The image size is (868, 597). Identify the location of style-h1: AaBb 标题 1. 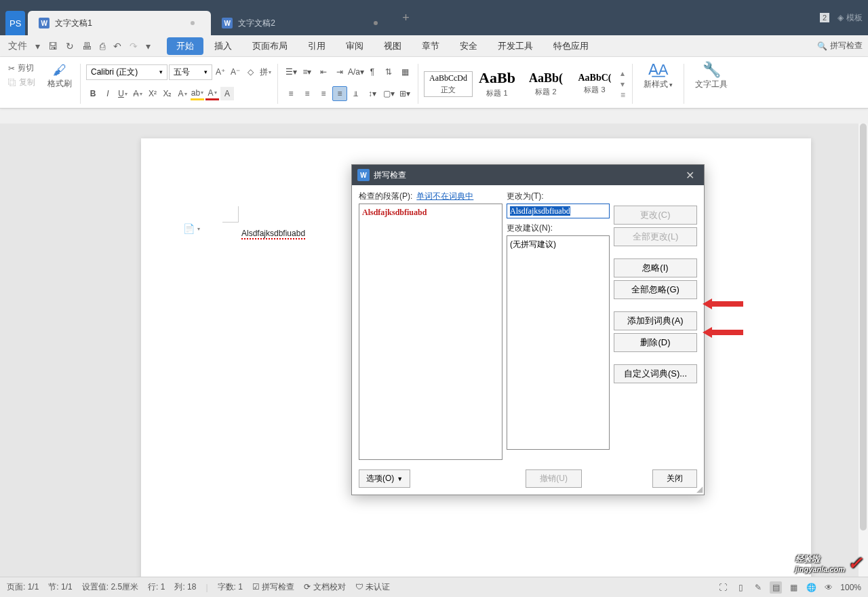
(497, 84).